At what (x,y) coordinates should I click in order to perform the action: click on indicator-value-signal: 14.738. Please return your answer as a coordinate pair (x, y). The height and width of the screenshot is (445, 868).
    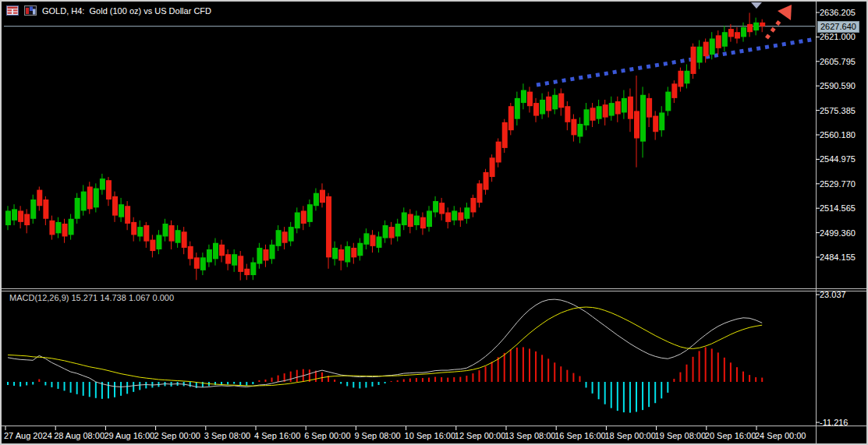
    Looking at the image, I should click on (113, 298).